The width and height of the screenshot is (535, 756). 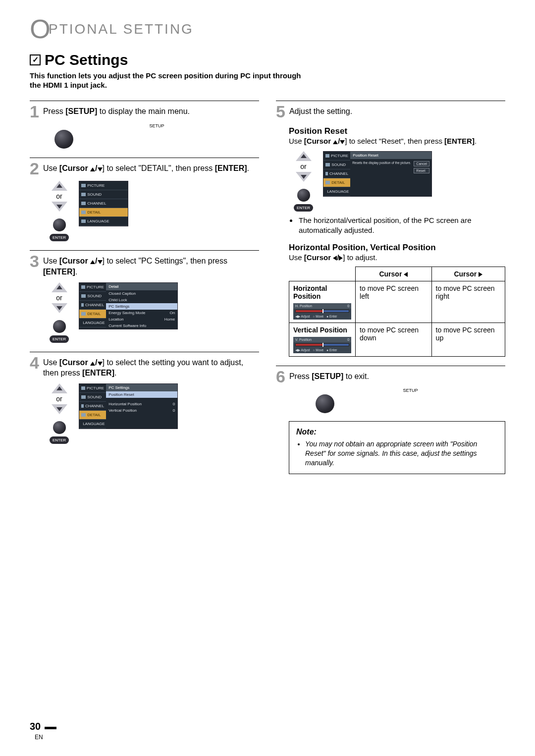 I want to click on step-6-text: Press [SETUP] to exit., so click(x=329, y=376).